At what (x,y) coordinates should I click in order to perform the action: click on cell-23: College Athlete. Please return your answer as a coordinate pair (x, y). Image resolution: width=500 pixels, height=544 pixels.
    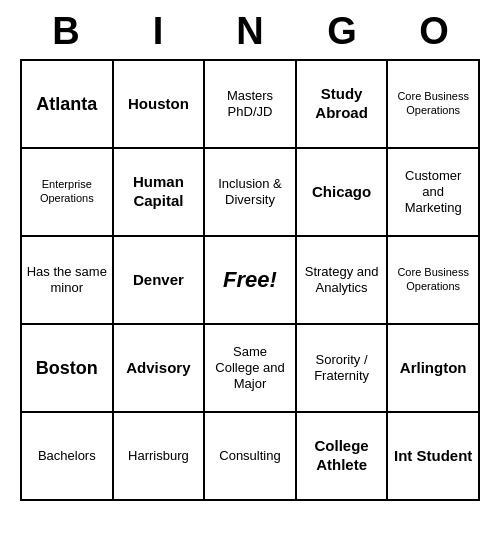
    Looking at the image, I should click on (343, 457).